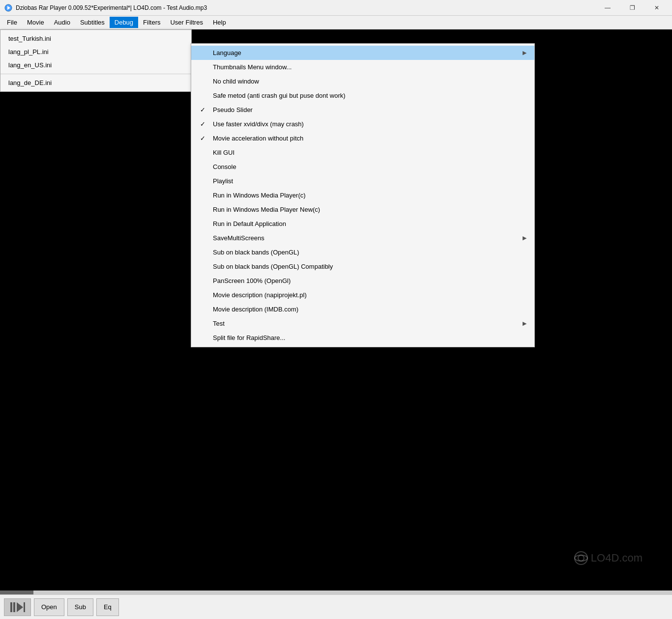 The width and height of the screenshot is (672, 619). Describe the element at coordinates (17, 592) in the screenshot. I see `seek-bar-fill` at that location.